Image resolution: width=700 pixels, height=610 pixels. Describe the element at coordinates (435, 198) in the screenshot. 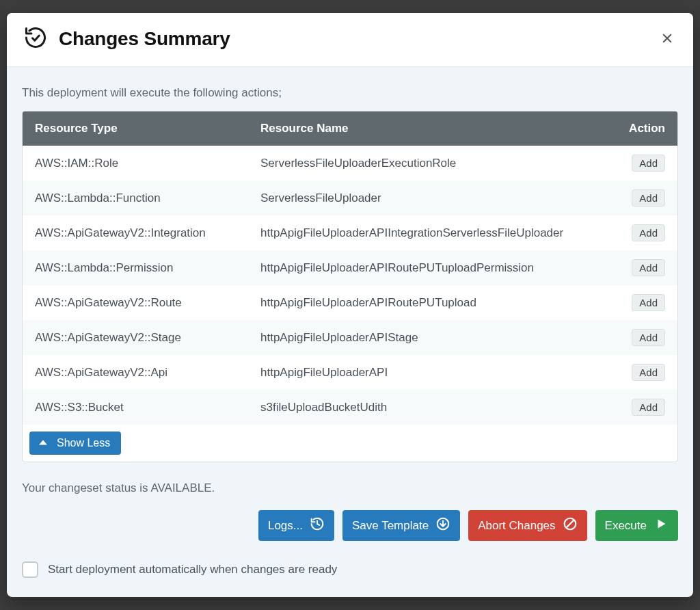

I see `cell-resource-name: ServerlessFileUploader` at that location.